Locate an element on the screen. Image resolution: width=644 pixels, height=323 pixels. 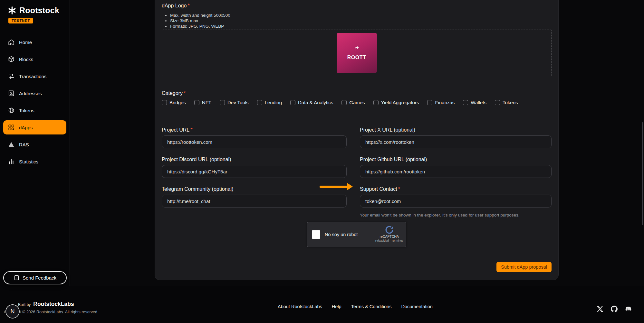
category-option-label: Data & Analytics is located at coordinates (316, 102).